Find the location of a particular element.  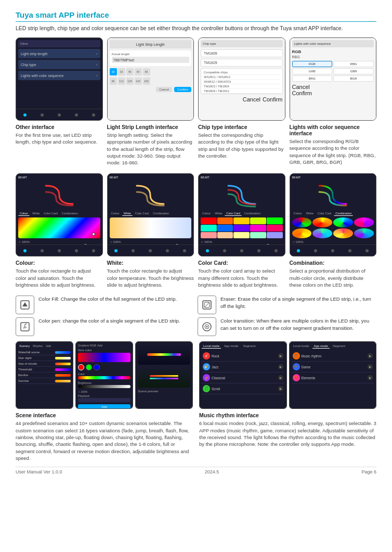

seq-brg: BRG is located at coordinates (312, 79).